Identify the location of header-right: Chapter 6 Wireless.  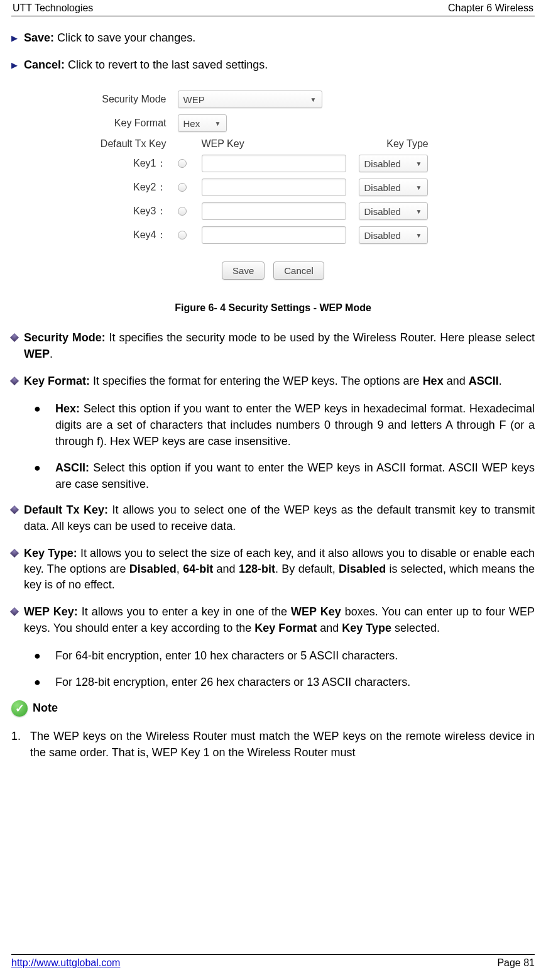
(491, 8).